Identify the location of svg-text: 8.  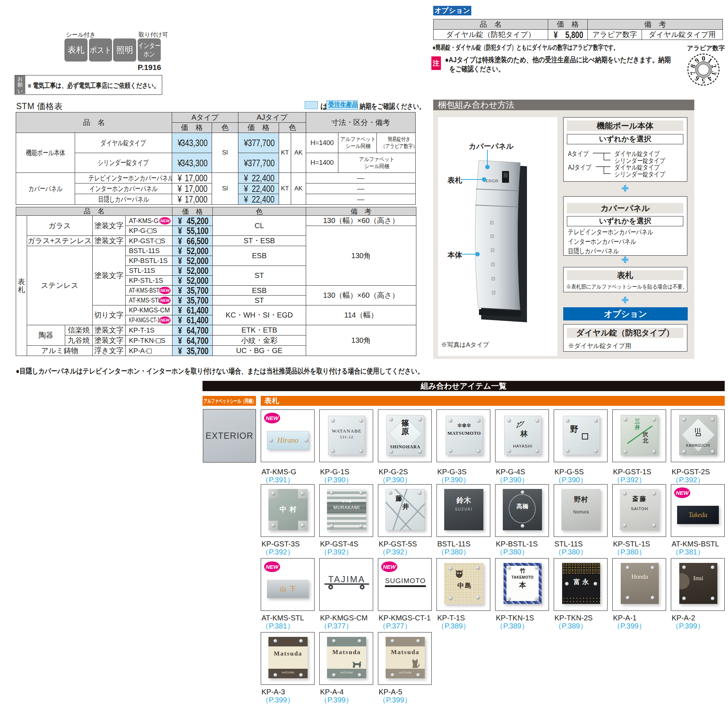
(693, 66).